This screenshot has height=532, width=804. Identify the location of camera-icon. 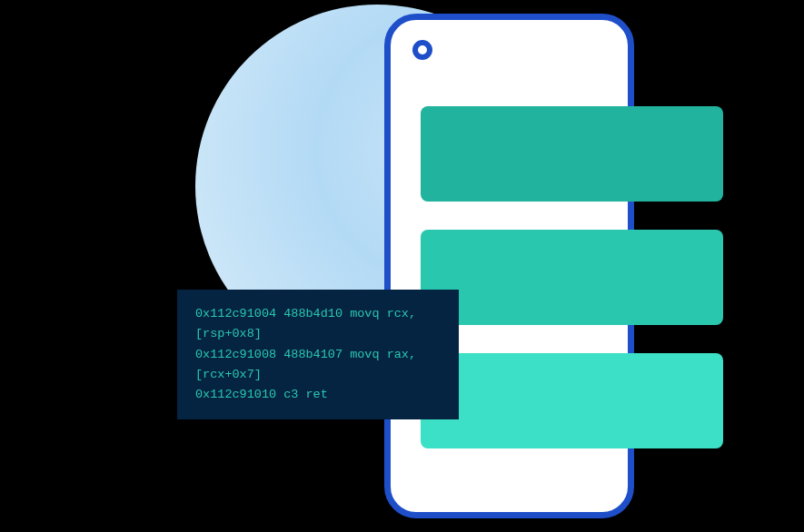
(422, 50).